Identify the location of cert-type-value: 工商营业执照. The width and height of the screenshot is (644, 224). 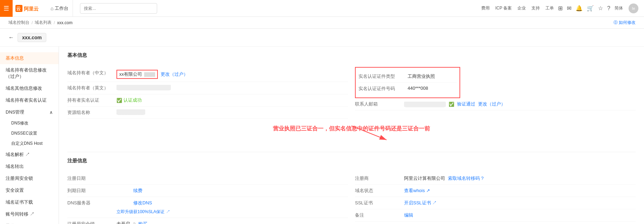
(421, 76).